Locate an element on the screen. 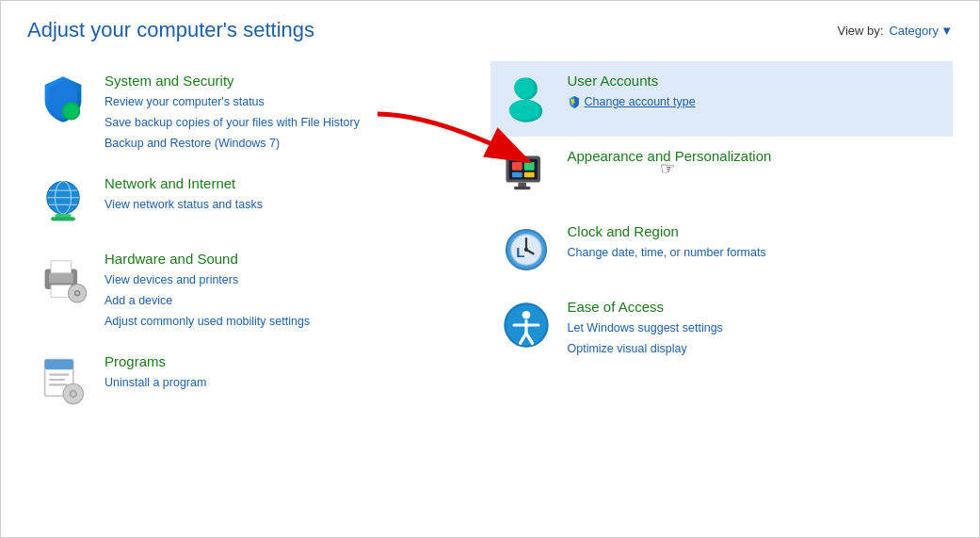  add-device-link: Add a device is located at coordinates (207, 301).